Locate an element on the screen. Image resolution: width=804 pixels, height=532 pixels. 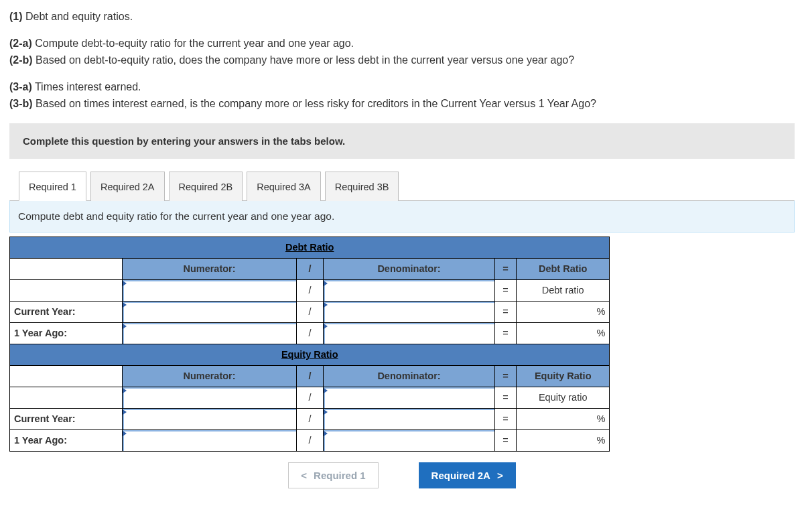
tab-required-2a: Required 2A is located at coordinates (127, 186).